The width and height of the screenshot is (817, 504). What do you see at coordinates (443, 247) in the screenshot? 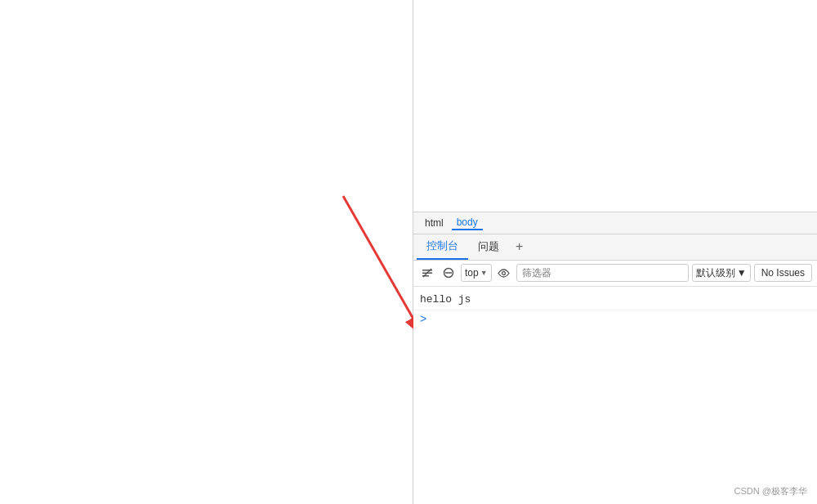
I see `tab-console: 控制台` at bounding box center [443, 247].